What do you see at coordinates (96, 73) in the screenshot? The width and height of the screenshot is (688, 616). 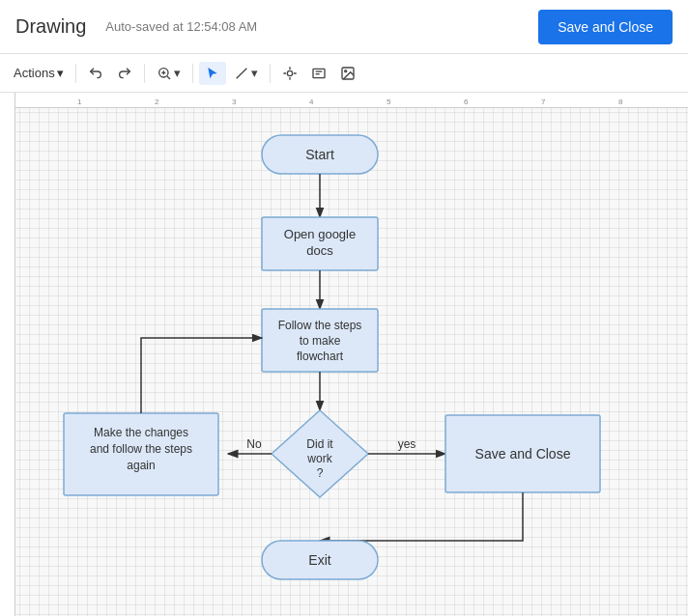 I see `undo-button` at bounding box center [96, 73].